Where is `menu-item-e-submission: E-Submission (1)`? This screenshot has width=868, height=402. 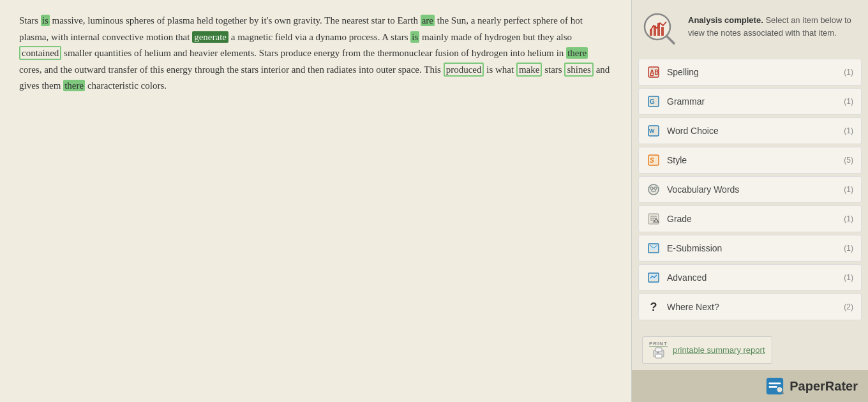 menu-item-e-submission: E-Submission (1) is located at coordinates (750, 248).